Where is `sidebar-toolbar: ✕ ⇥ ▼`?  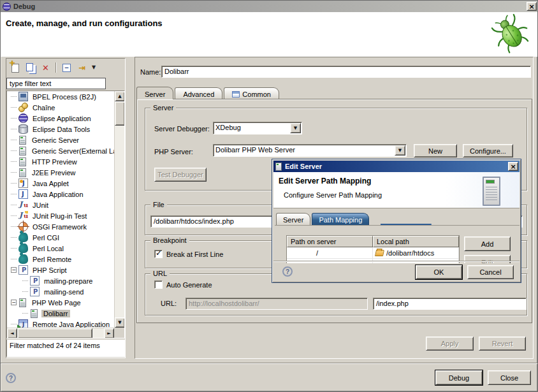 sidebar-toolbar: ✕ ⇥ ▼ is located at coordinates (52, 68).